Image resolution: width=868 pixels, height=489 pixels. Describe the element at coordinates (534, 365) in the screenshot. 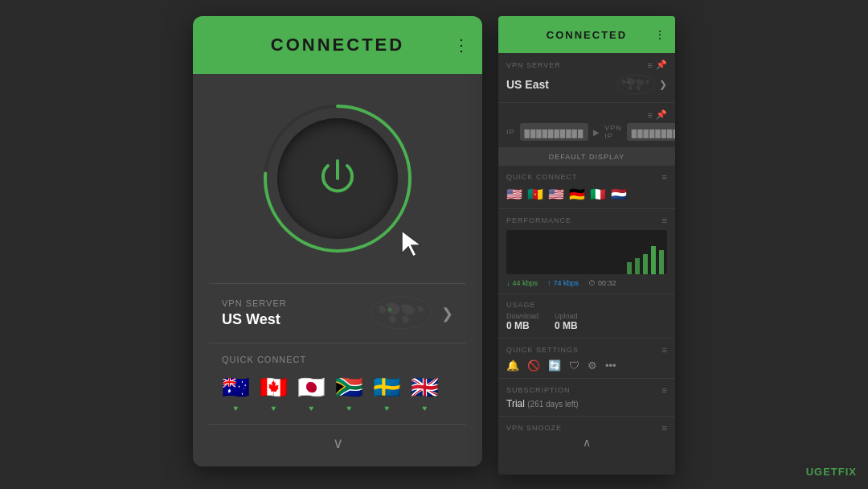

I see `qs-block-icon: 🚫` at that location.